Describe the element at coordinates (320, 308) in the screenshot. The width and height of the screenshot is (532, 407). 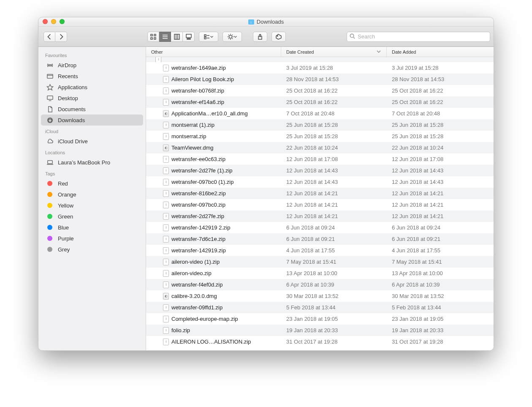
I see `table-row: wetransfer-09ffd1.zip5 Feb 2018 at 13:44…` at that location.